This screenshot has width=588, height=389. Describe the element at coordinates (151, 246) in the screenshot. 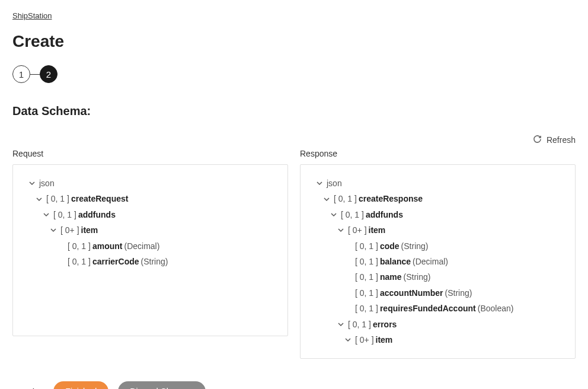

I see `tree-leaf: [ 0, 1 ] amount (Decimal)` at that location.